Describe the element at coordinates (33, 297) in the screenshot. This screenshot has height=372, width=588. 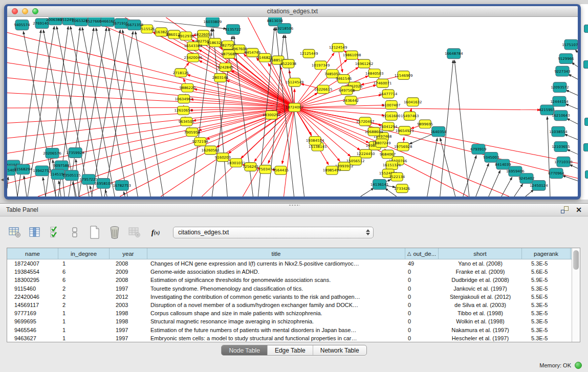
I see `table-cell: 22420046` at that location.